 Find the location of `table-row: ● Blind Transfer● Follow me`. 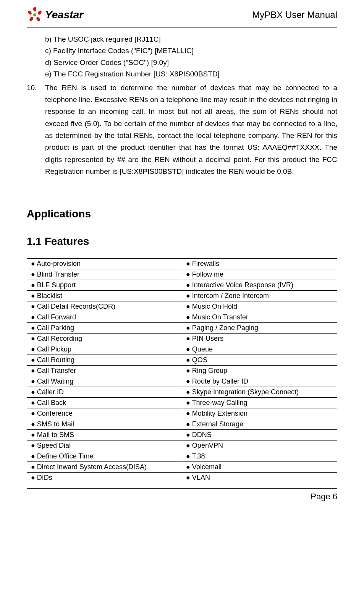

table-row: ● Blind Transfer● Follow me is located at coordinates (182, 275).